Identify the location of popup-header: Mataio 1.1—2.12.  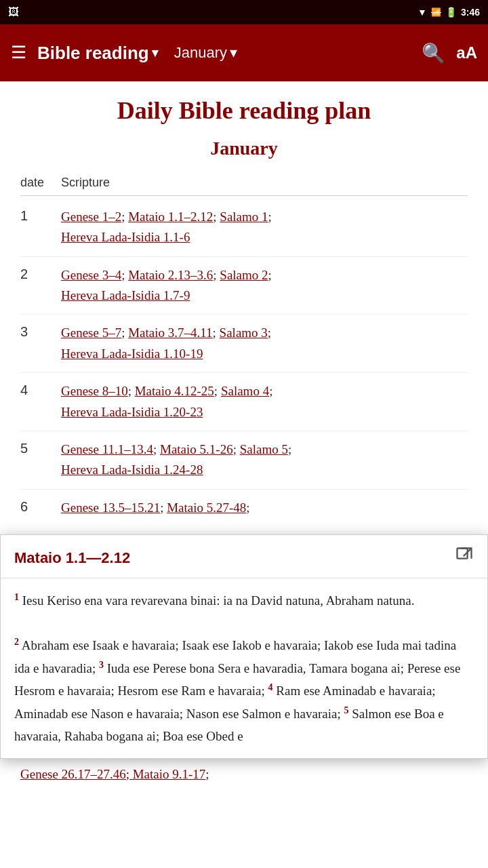
(244, 557).